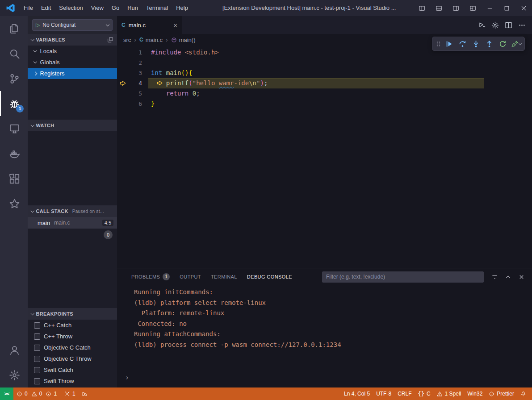 The width and height of the screenshot is (532, 400). I want to click on breakpoint-objective-c-catch: Objective C Catch, so click(72, 347).